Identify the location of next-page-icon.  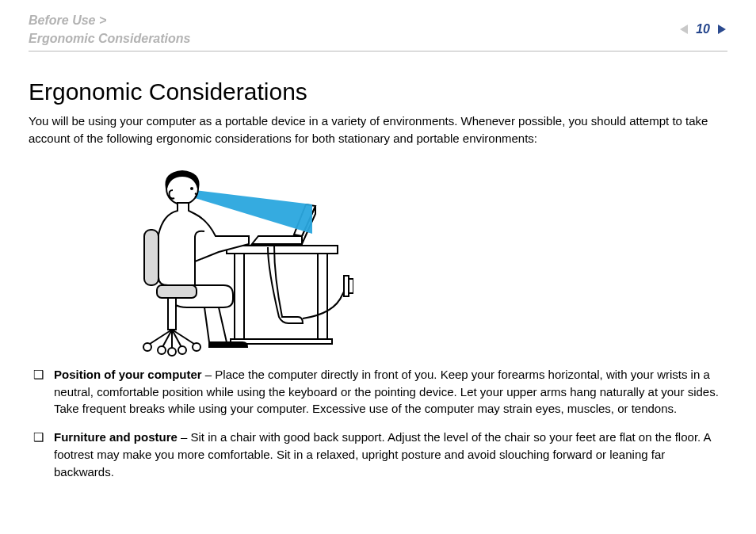
(721, 29).